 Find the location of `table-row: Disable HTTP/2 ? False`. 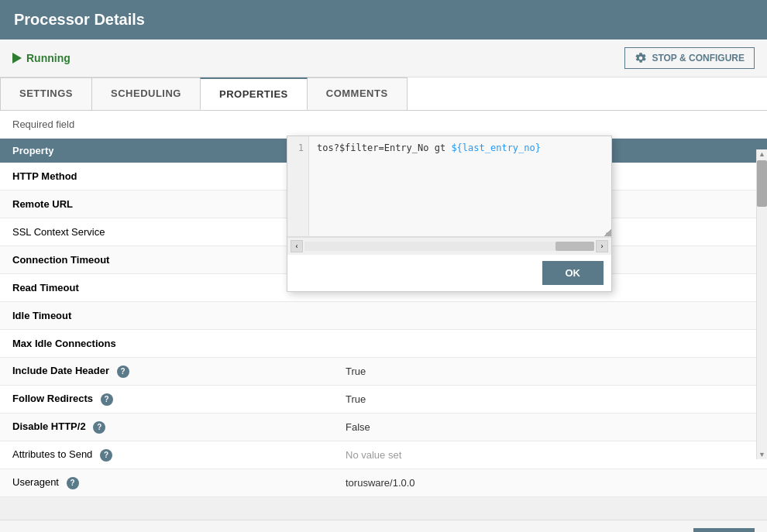

table-row: Disable HTTP/2 ? False is located at coordinates (384, 427).